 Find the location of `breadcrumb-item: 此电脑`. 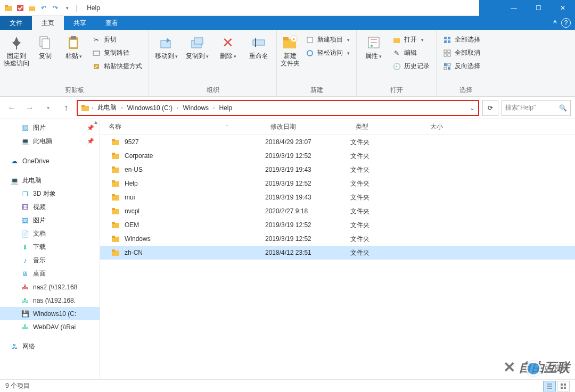

breadcrumb-item: 此电脑 is located at coordinates (107, 107).